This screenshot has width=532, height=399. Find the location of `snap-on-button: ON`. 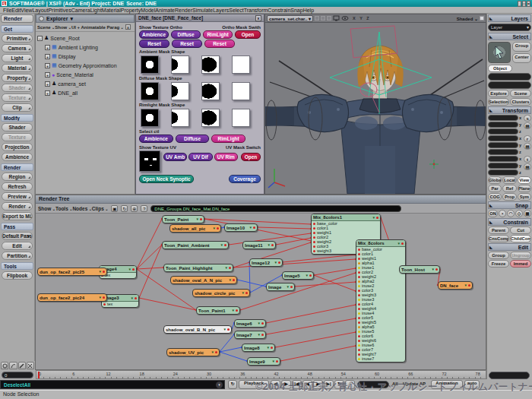

snap-on-button: ON is located at coordinates (492, 214).